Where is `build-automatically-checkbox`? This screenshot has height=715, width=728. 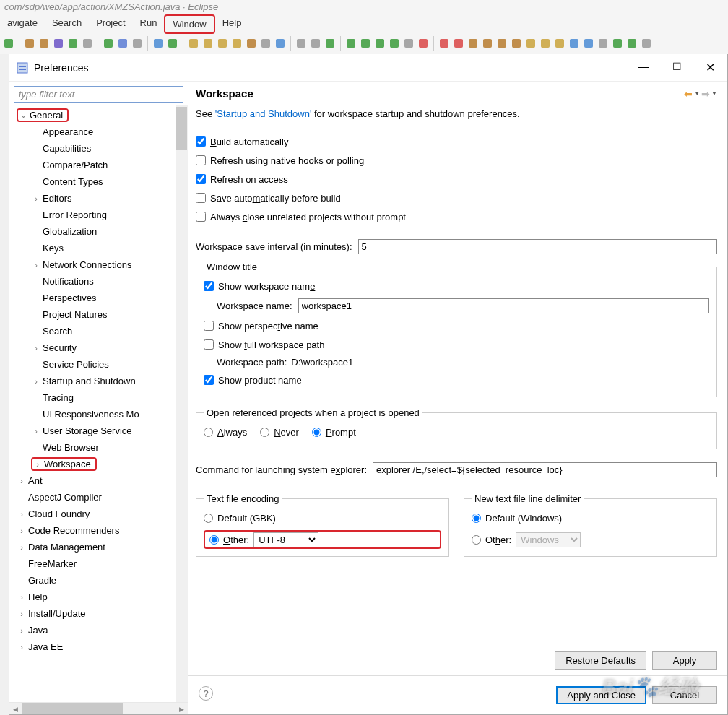 build-automatically-checkbox is located at coordinates (201, 142).